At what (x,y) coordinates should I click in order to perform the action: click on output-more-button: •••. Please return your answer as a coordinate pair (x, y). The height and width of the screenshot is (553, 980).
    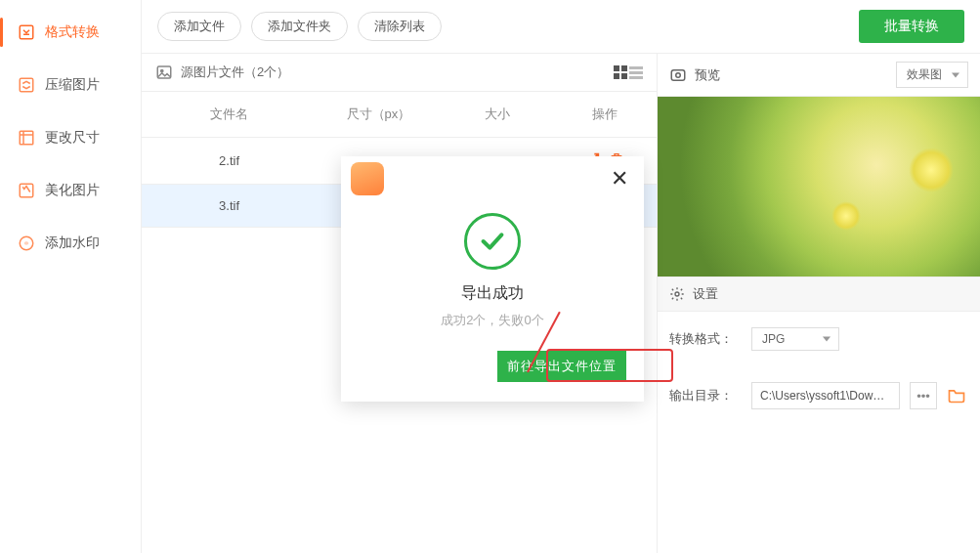
    Looking at the image, I should click on (923, 396).